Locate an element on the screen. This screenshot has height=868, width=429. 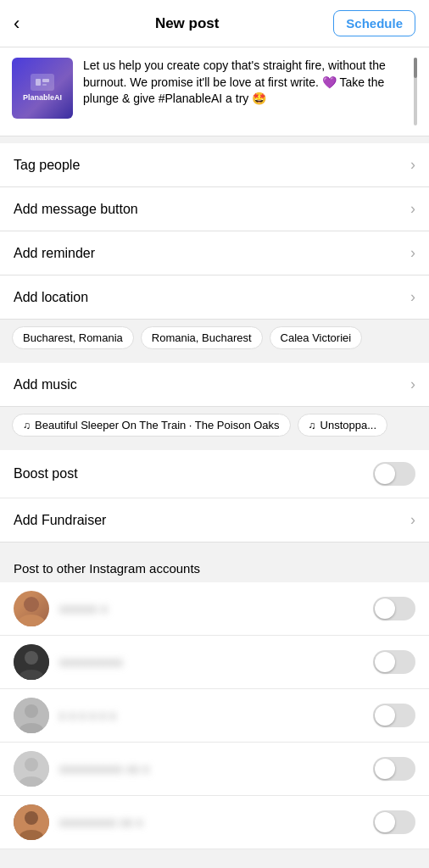
row-add-reminder: Add reminder › is located at coordinates (214, 253).